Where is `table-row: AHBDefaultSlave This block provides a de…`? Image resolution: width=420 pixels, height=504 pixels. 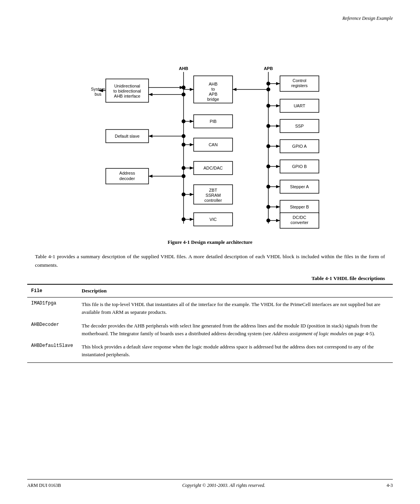 table-row: AHBDefaultSlave This block provides a de… is located at coordinates (210, 352).